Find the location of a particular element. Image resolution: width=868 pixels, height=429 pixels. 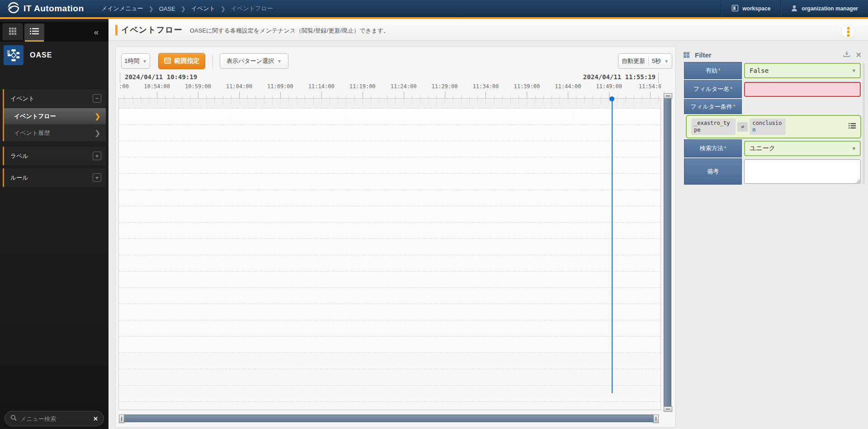

filter-condition-box: _exastro_type ≠ conclusion is located at coordinates (774, 127).